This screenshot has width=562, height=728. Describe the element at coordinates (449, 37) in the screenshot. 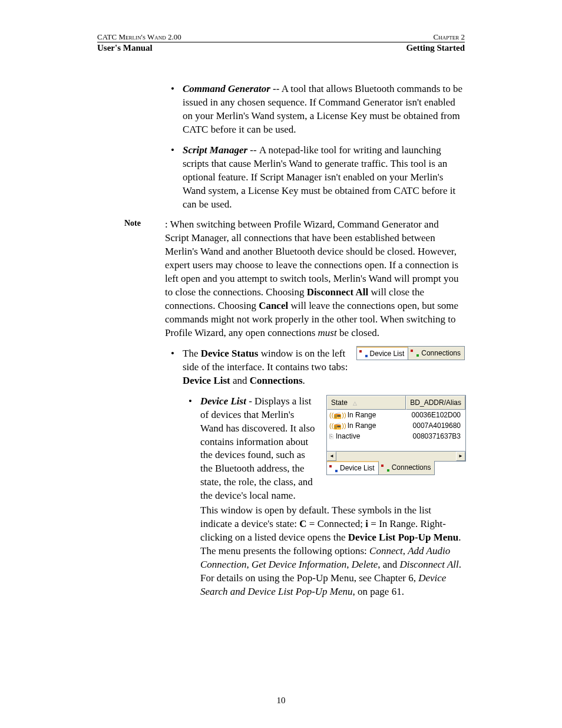

I see `header-right: Chapter 2` at that location.